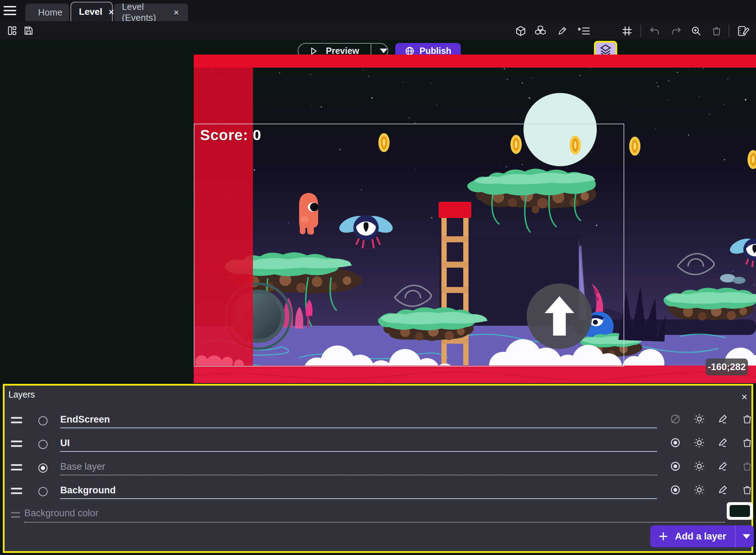 The height and width of the screenshot is (555, 756). Describe the element at coordinates (384, 51) in the screenshot. I see `preview-dropdown-caret` at that location.